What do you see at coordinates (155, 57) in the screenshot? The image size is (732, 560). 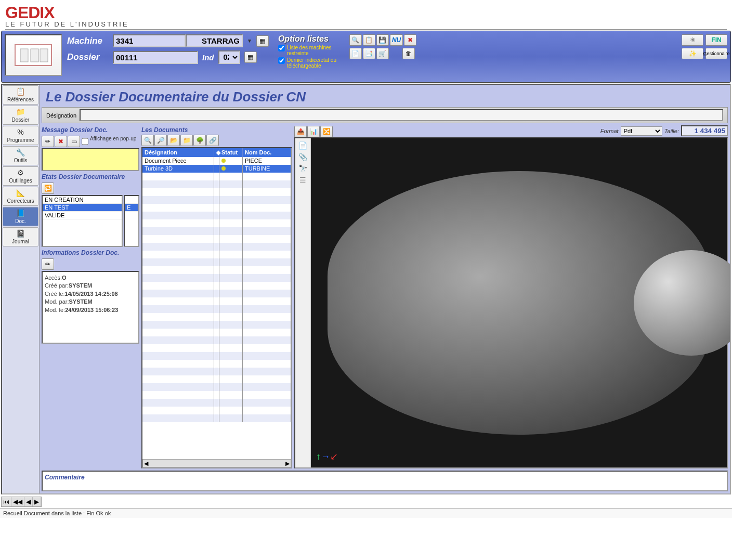 I see `dossier-number-input` at bounding box center [155, 57].